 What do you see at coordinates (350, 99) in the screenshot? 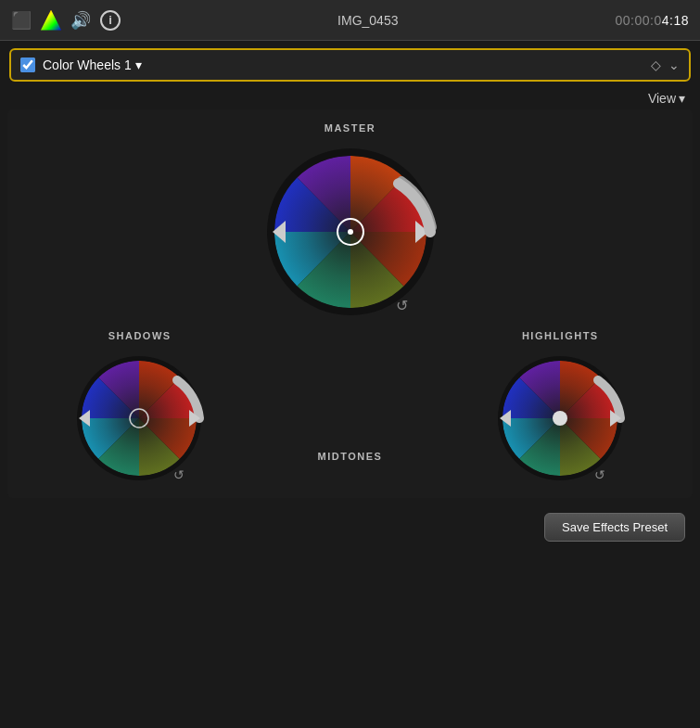
I see `view-row: View ▾` at bounding box center [350, 99].